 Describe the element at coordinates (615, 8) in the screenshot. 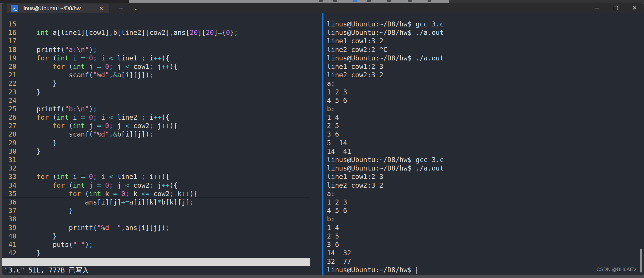

I see `maximize-button` at that location.